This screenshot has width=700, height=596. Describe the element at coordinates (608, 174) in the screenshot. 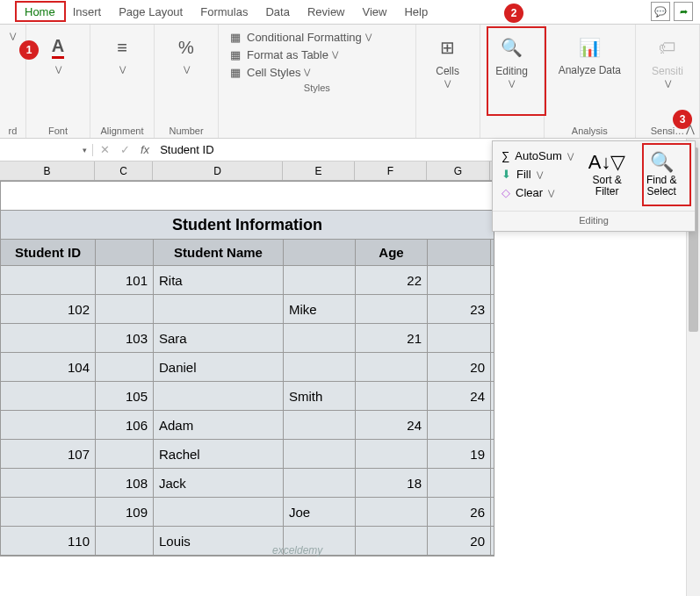

I see `sort-filter-button: A↓▽ Sort & Filter` at that location.